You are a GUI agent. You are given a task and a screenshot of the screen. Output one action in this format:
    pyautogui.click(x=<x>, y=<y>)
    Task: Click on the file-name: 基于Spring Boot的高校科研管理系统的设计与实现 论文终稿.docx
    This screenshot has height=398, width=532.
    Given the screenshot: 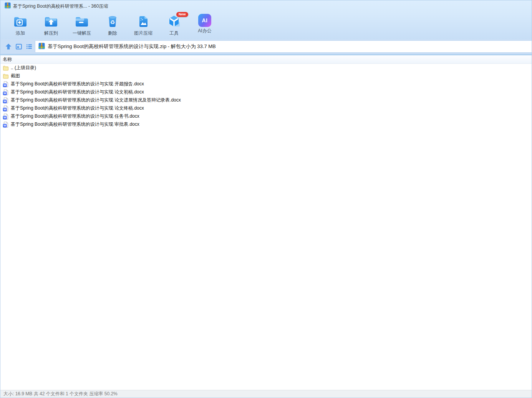 What is the action you would take?
    pyautogui.click(x=78, y=108)
    